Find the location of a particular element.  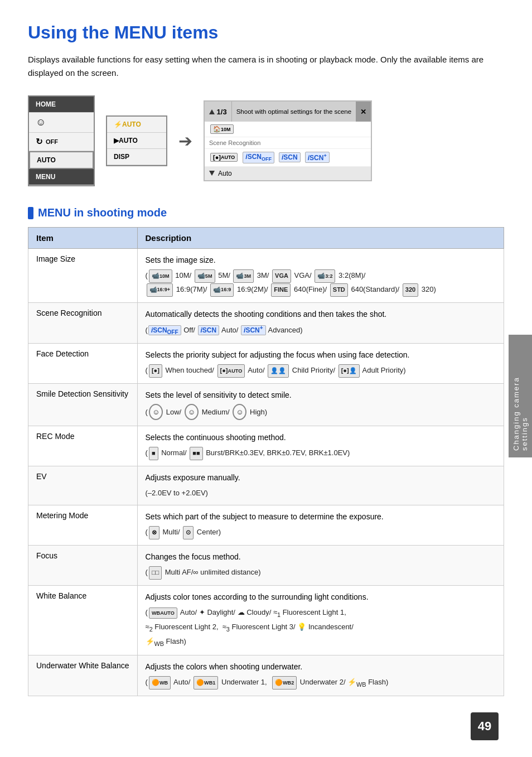

side-label: Changing camera settings is located at coordinates (520, 396).